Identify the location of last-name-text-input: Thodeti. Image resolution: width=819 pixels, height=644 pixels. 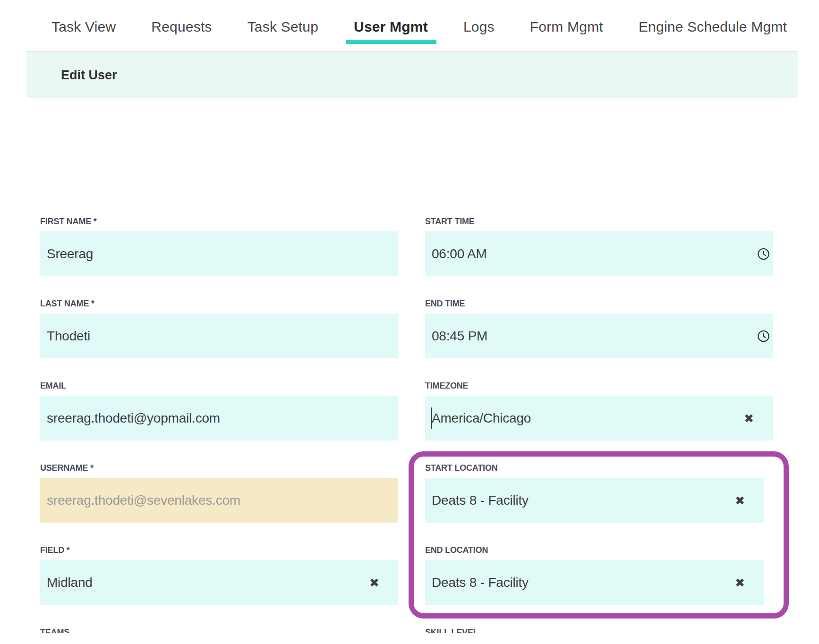
(219, 336).